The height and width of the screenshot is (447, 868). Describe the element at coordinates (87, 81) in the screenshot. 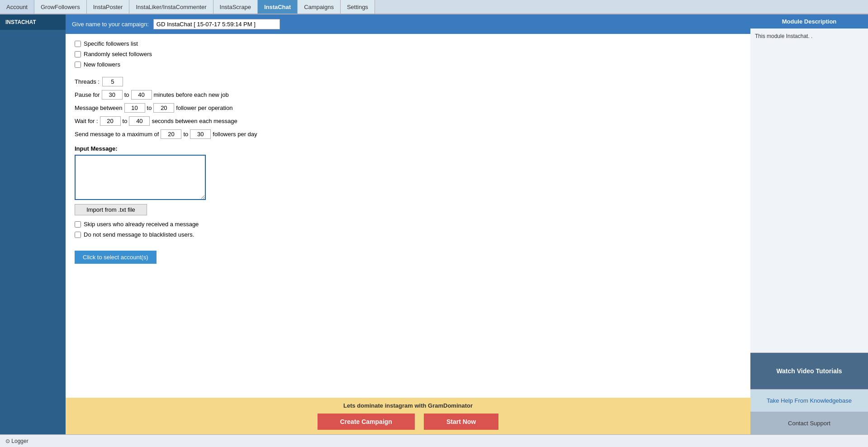

I see `threads-label: Threads :` at that location.